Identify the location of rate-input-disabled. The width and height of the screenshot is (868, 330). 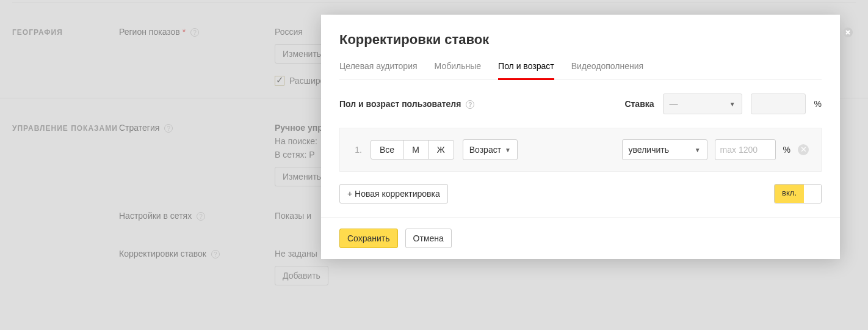
(778, 104).